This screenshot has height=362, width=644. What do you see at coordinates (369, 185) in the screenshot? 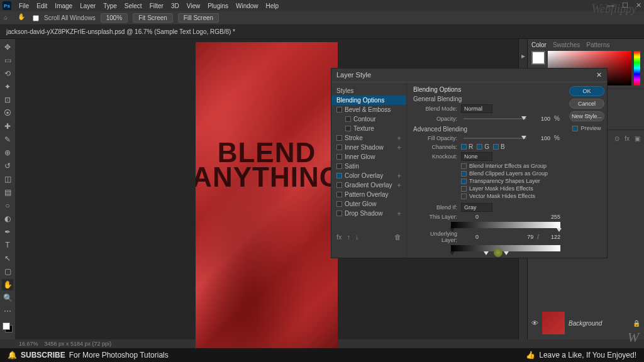
I see `style-gradient-overlay: Gradient Overlay＋` at bounding box center [369, 185].